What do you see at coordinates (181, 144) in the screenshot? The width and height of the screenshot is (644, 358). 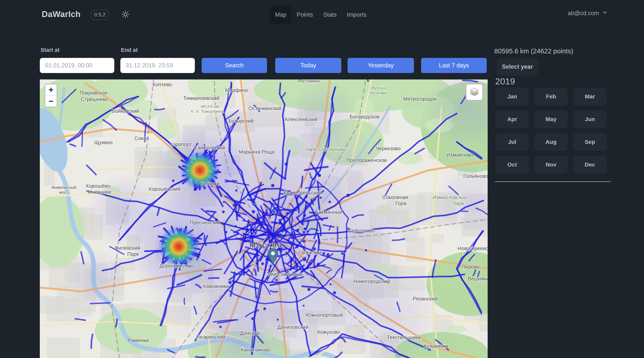 I see `svg-text: Аэропорт` at bounding box center [181, 144].